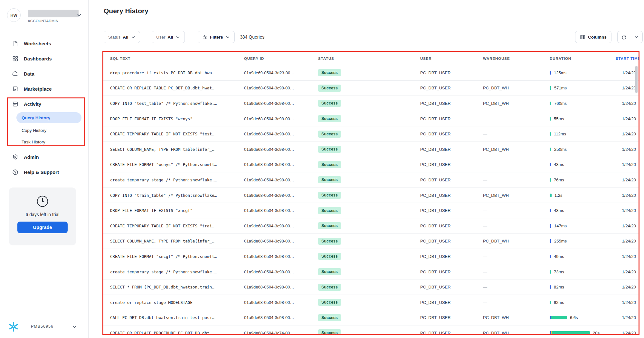  Describe the element at coordinates (371, 318) in the screenshot. I see `table-row: CALL PC_DBT_DB.dbt_hwatson.train_test_po…` at that location.